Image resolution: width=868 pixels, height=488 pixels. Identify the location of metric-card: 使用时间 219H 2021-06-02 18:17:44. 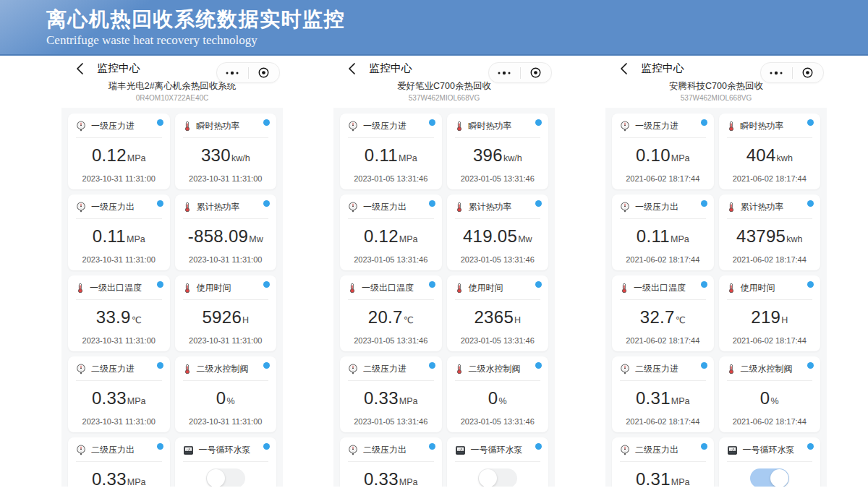
(770, 314).